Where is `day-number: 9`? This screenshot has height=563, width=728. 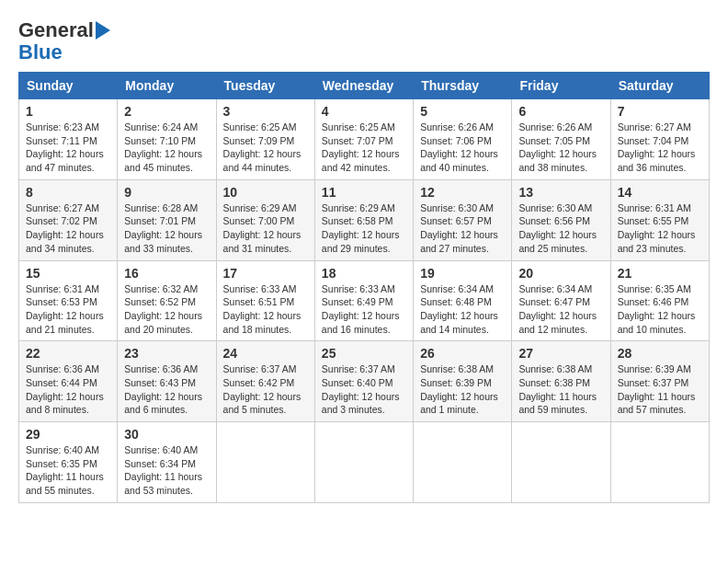
day-number: 9 is located at coordinates (166, 192).